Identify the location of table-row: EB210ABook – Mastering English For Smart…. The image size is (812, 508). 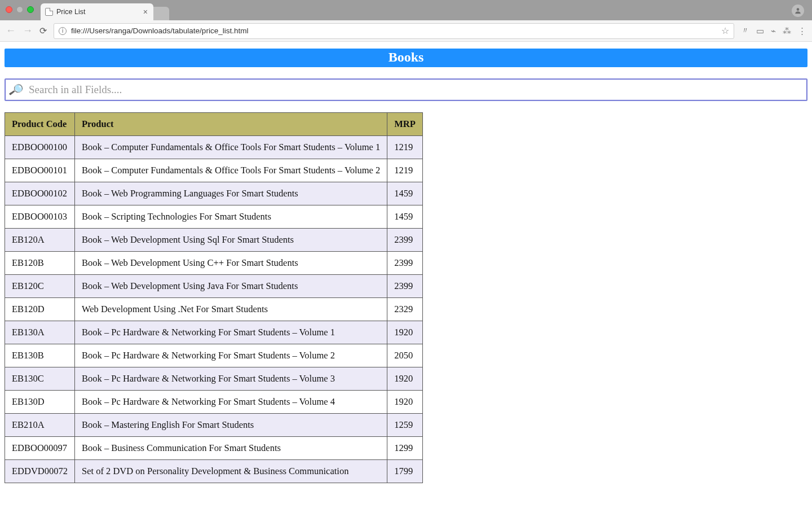
(214, 426).